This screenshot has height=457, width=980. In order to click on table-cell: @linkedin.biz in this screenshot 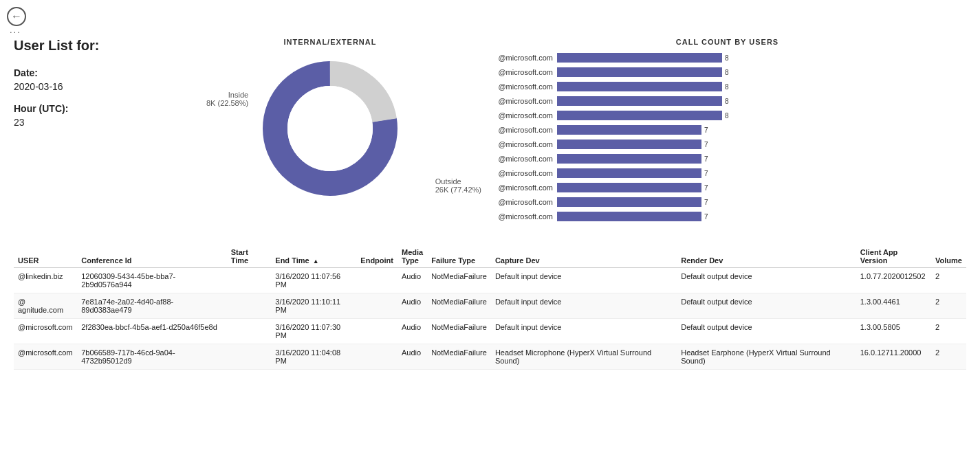, I will do `click(45, 280)`.